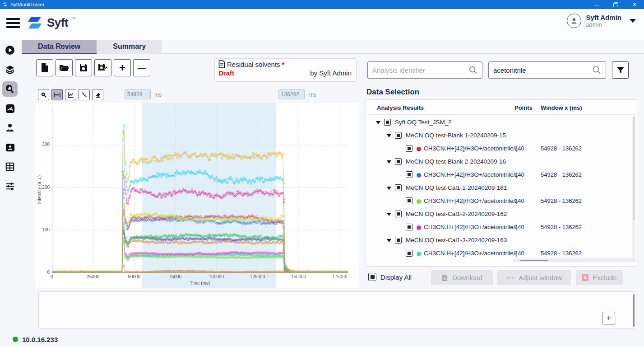  What do you see at coordinates (10, 186) in the screenshot?
I see `sliders-icon` at bounding box center [10, 186].